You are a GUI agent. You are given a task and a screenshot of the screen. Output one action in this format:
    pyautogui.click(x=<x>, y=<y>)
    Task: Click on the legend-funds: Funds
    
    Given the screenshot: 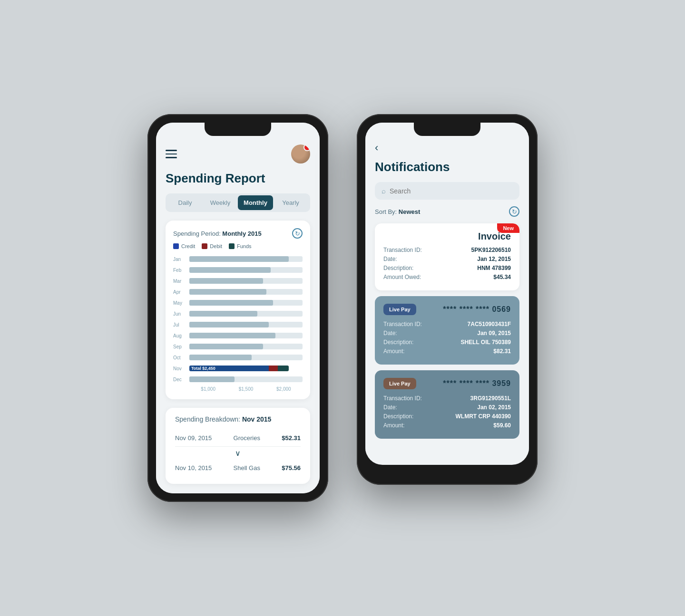 What is the action you would take?
    pyautogui.click(x=240, y=246)
    